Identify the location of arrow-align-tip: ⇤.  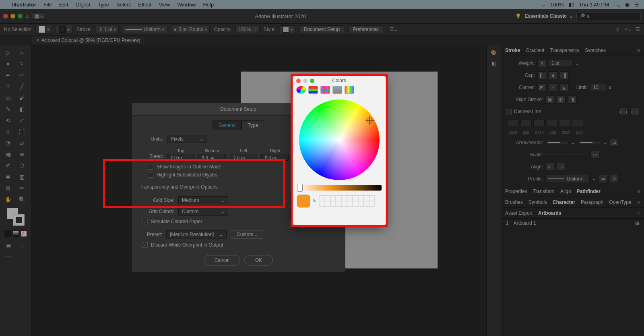
(550, 167).